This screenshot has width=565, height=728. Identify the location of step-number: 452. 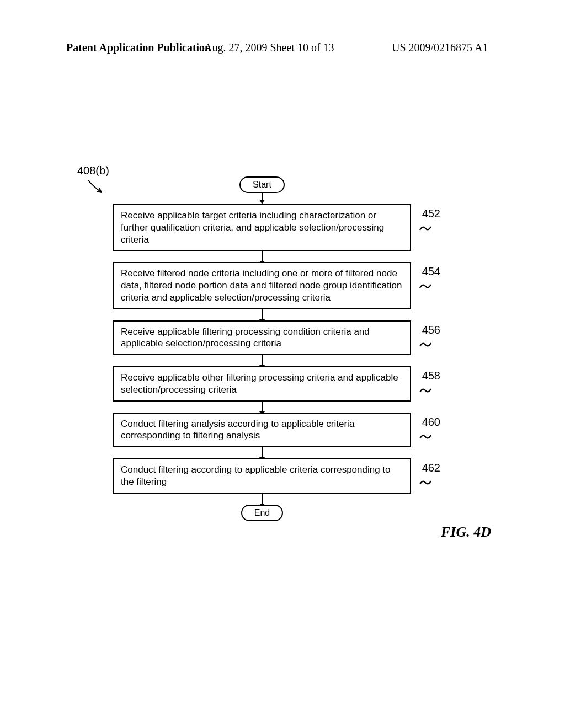
(431, 214).